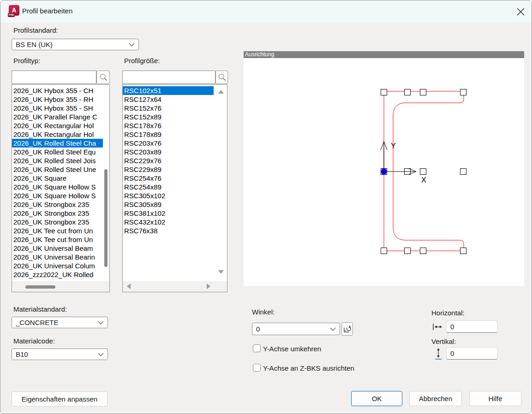 The image size is (532, 414). Describe the element at coordinates (309, 368) in the screenshot. I see `y-achse-z-bks-label: Y-Achse an Z-BKS ausrichten` at that location.